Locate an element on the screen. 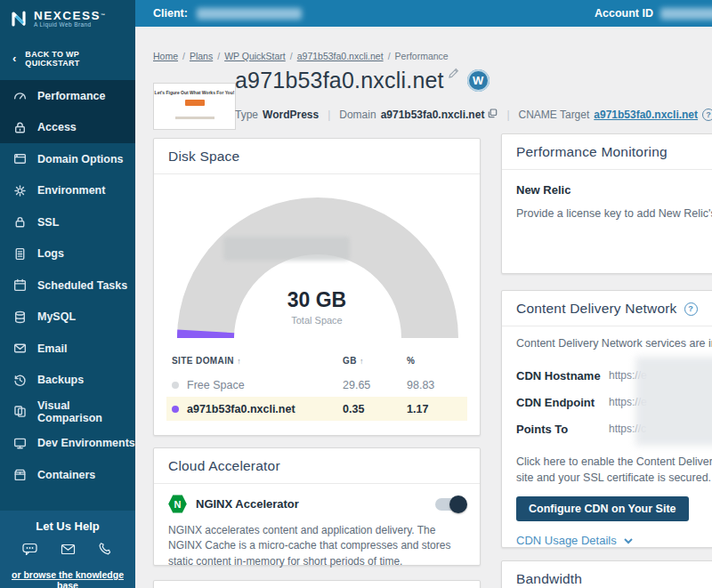 This screenshot has width=712, height=588. nginx-accelerator-label: NGINX Accelerator is located at coordinates (247, 503).